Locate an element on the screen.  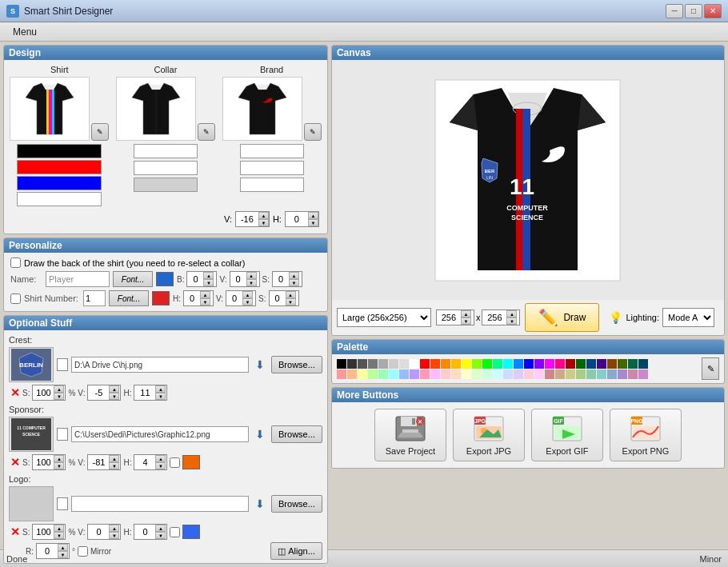
shirt-edit-button: ✎ is located at coordinates (100, 132).